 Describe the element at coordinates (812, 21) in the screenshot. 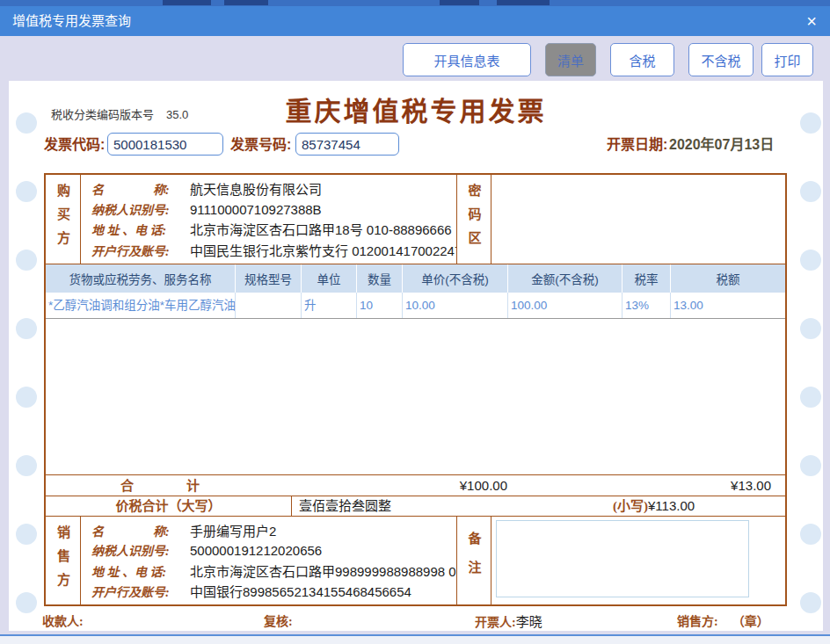

I see `close-icon: ×` at that location.